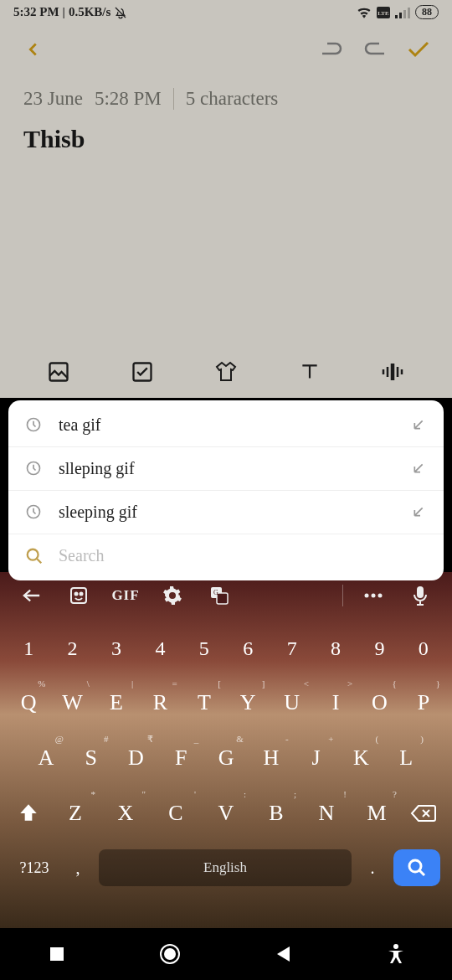 The image size is (452, 980). Describe the element at coordinates (243, 556) in the screenshot. I see `search-placeholder: Search` at that location.